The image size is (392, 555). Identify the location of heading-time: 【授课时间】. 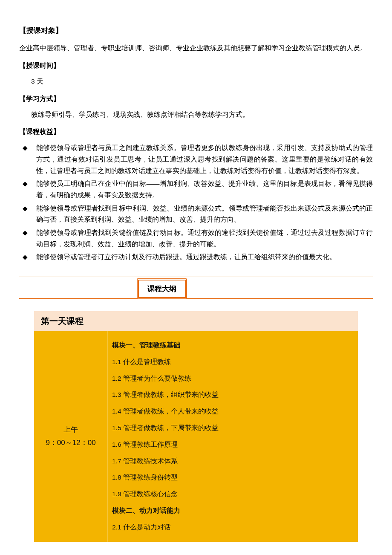
(196, 66).